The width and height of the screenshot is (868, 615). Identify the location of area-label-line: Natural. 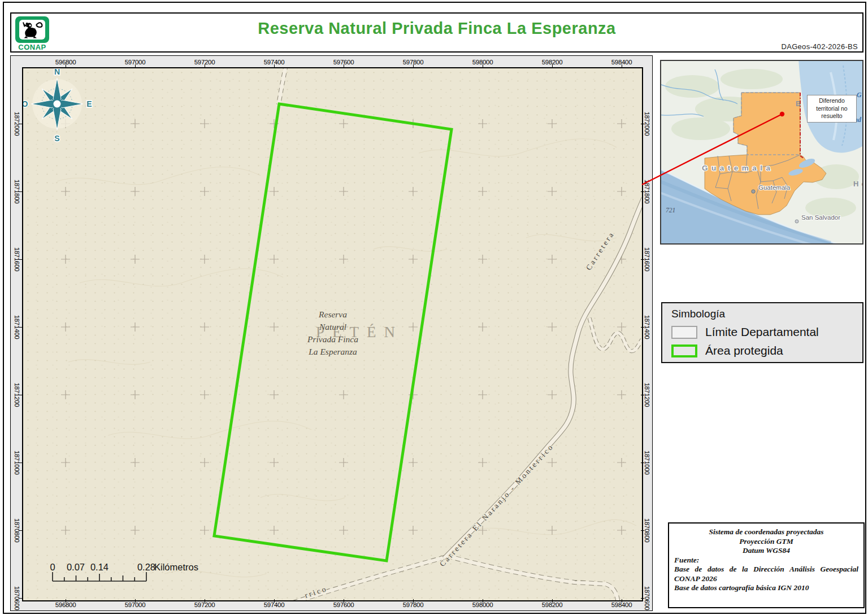
(333, 327).